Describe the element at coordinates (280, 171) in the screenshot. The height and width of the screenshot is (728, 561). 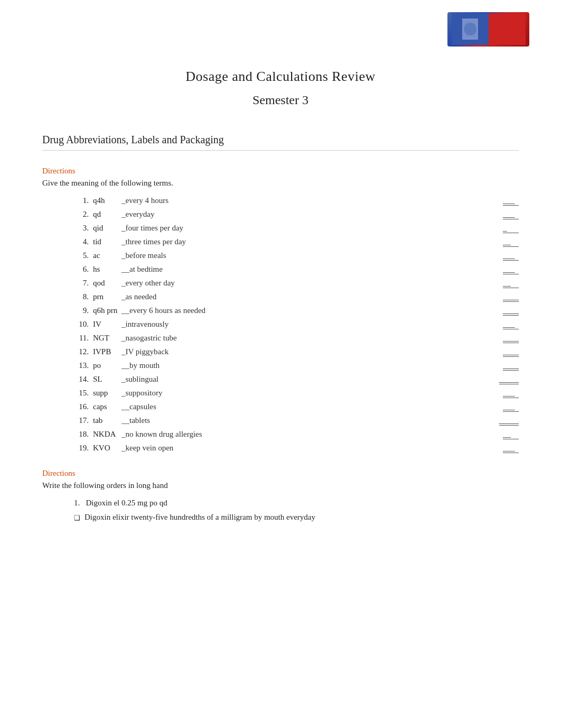
I see `directions1-label: Directions` at that location.